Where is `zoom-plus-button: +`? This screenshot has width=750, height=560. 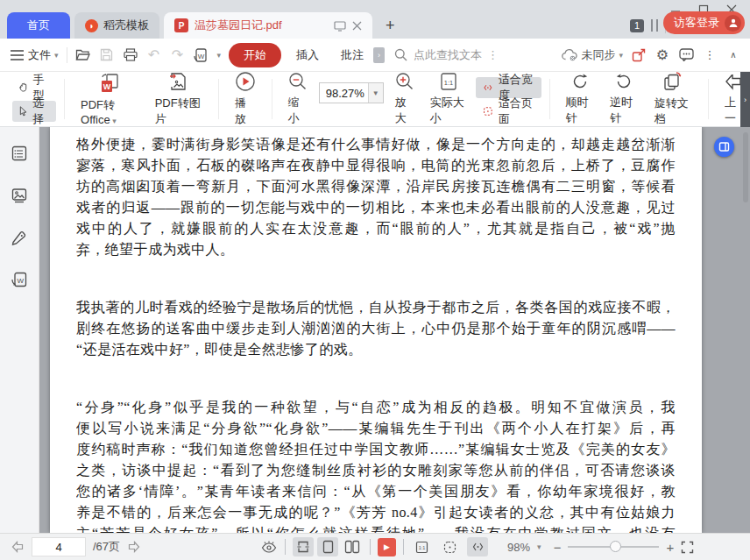
zoom-plus-button: + is located at coordinates (669, 547).